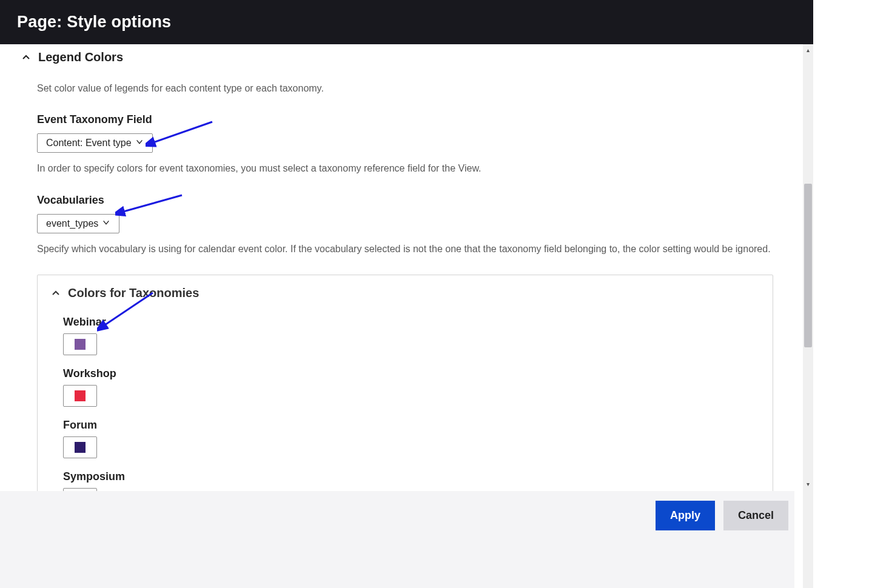 This screenshot has width=869, height=588. I want to click on taxonomy-color-label: Workshop, so click(411, 373).